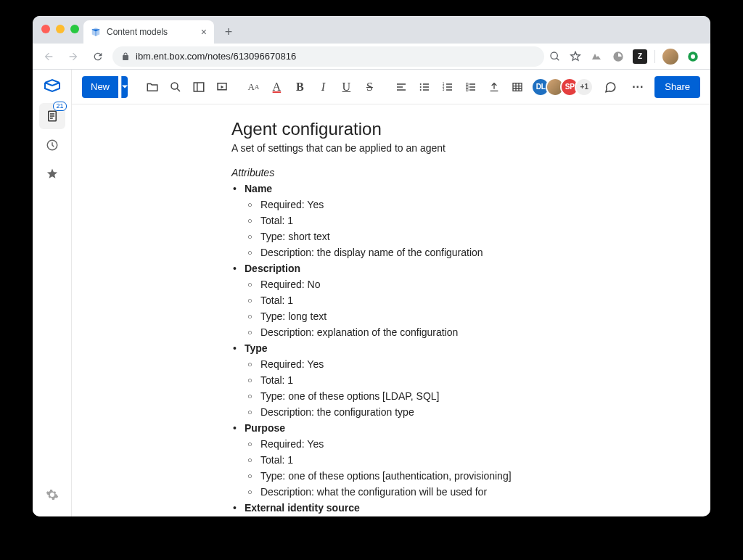  Describe the element at coordinates (60, 29) in the screenshot. I see `minimize-window-button` at that location.